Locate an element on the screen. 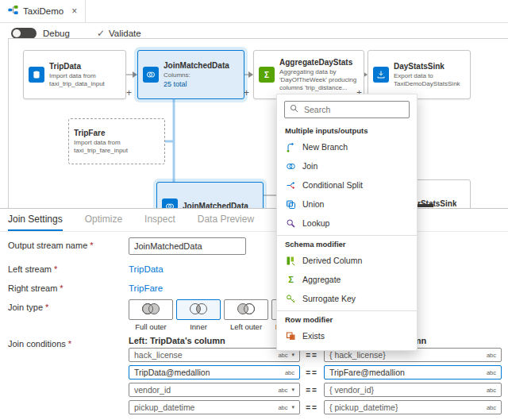 This screenshot has height=420, width=508. tab-join-settings: Join Settings is located at coordinates (35, 220).